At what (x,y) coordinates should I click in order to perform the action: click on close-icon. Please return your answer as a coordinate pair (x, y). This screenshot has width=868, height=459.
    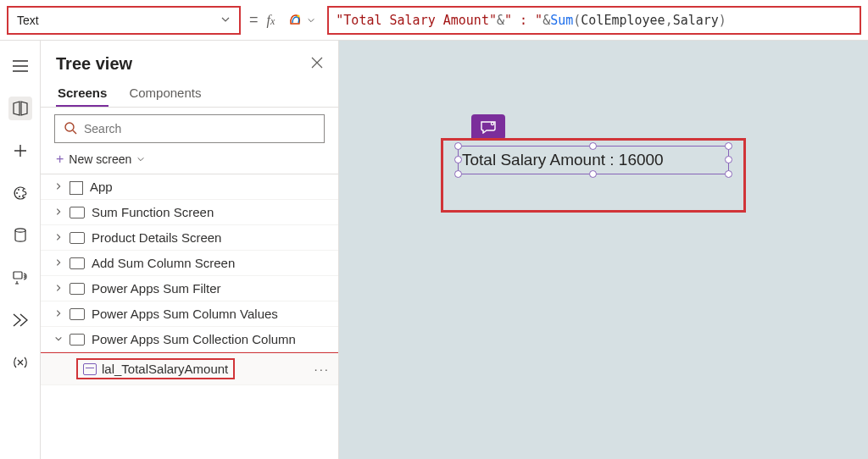
    Looking at the image, I should click on (317, 64).